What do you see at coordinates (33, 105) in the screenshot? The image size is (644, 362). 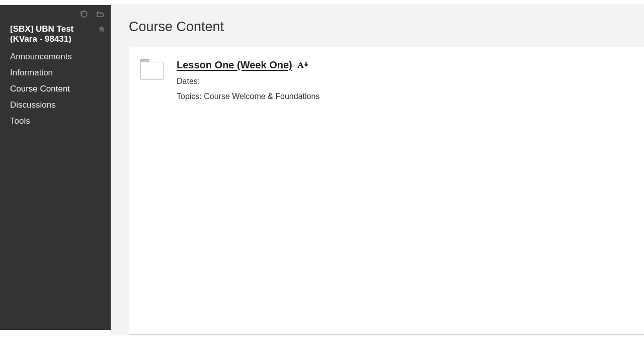 I see `sidebar-item-label: Discussions` at bounding box center [33, 105].